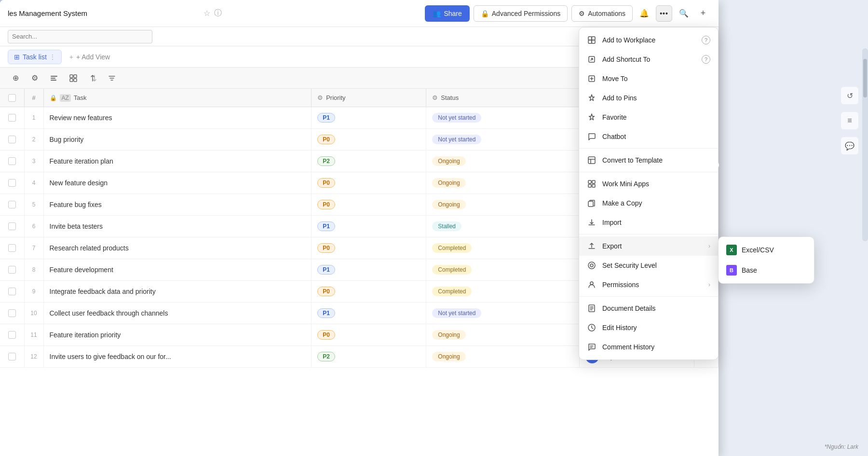  Describe the element at coordinates (592, 246) in the screenshot. I see `export-icon` at that location.